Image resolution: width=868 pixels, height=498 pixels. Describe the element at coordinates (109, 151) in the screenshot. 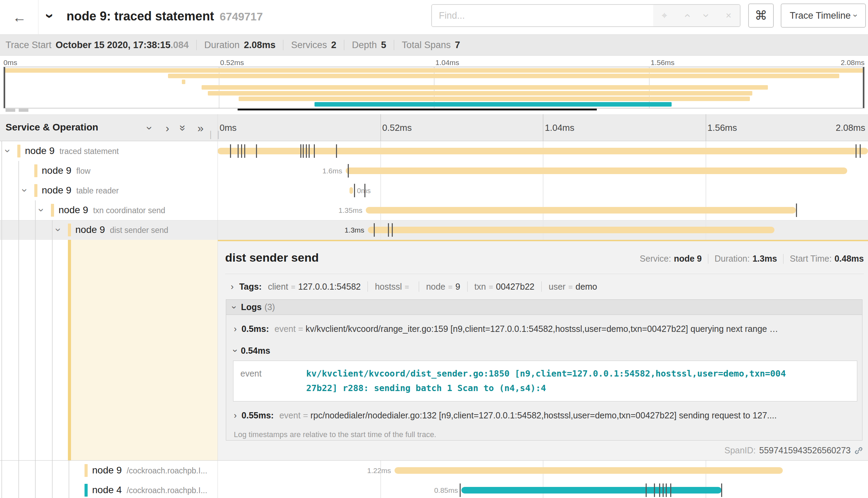

I see `span-row: ›node 9traced statement` at that location.